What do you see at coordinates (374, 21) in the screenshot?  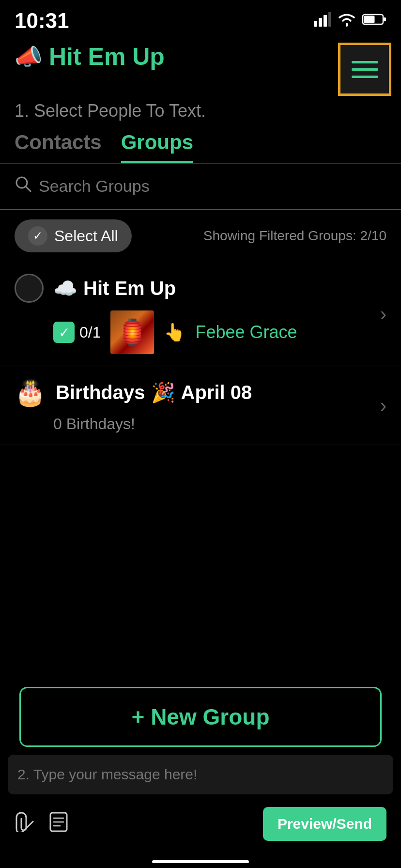 I see `battery-icon` at bounding box center [374, 21].